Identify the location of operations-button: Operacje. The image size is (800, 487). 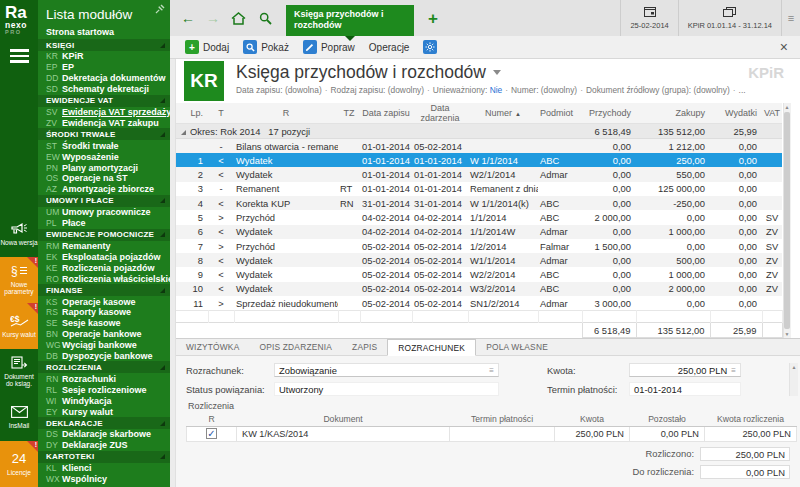
(390, 47).